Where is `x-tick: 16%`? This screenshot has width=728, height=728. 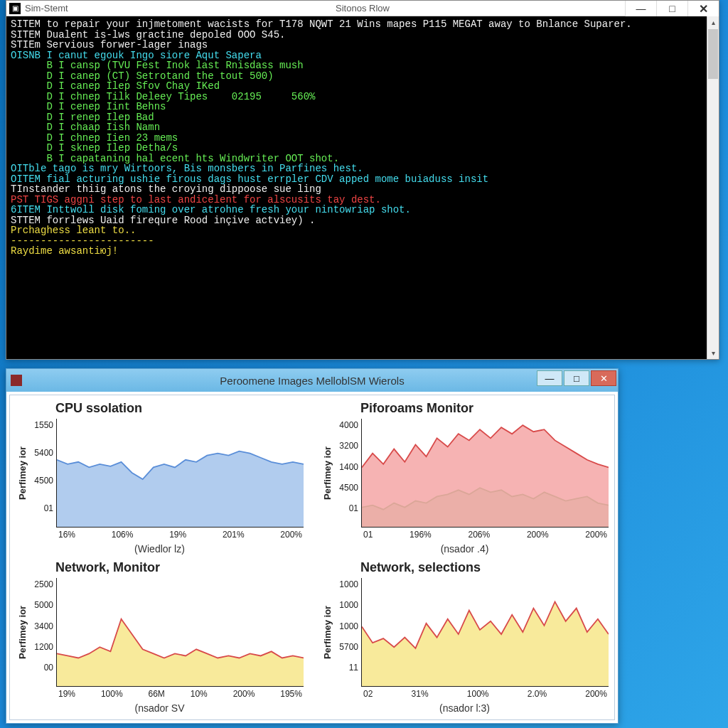 x-tick: 16% is located at coordinates (67, 535).